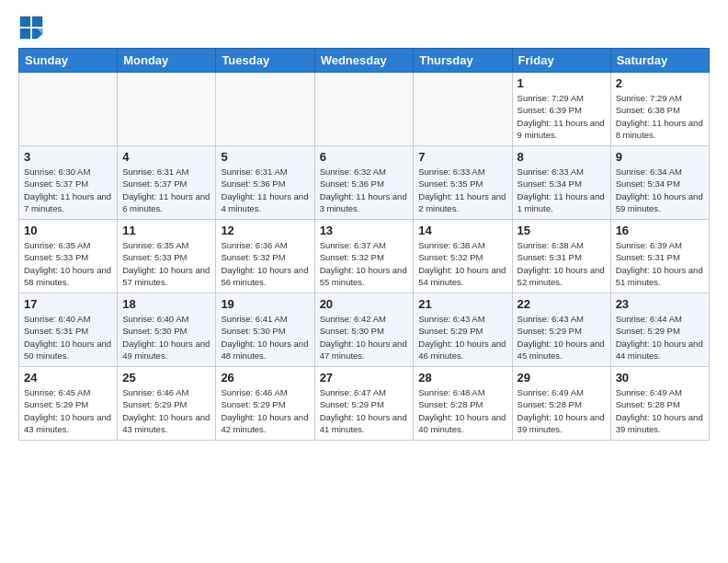  I want to click on calendar-cell: 9Sunrise: 6:34 AM Sunset: 5:34 PM Daylig…, so click(660, 183).